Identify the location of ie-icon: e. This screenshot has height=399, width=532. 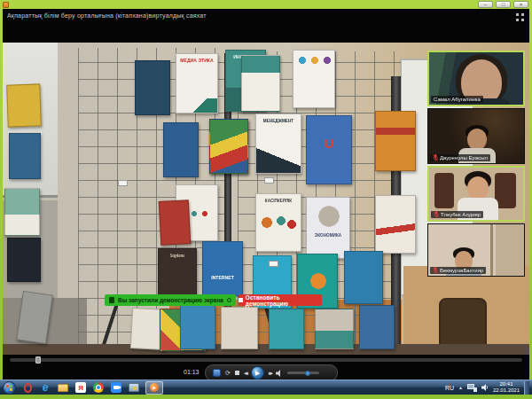
(46, 387).